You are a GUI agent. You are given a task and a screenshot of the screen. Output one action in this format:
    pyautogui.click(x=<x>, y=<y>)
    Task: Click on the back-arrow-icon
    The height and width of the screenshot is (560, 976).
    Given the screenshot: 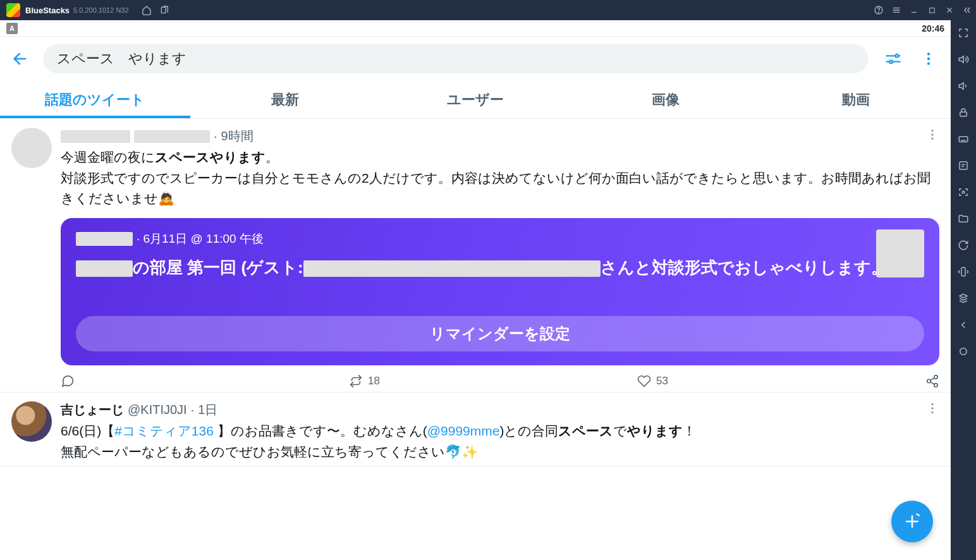 What is the action you would take?
    pyautogui.click(x=20, y=59)
    